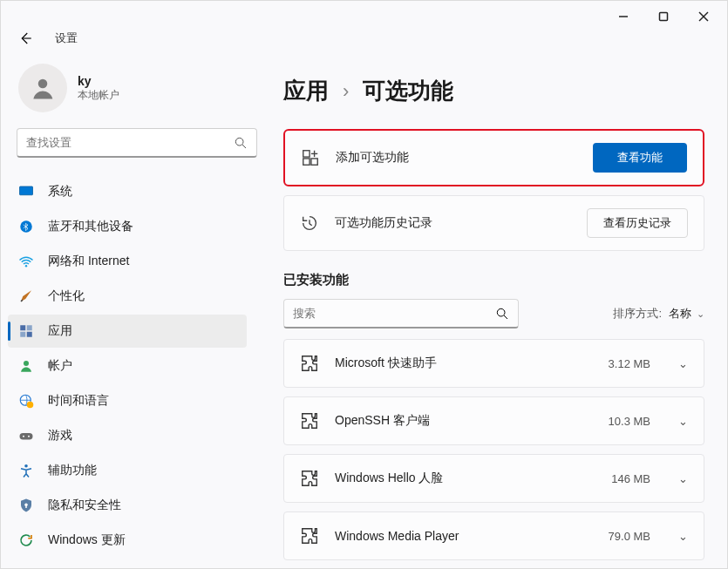  Describe the element at coordinates (137, 93) in the screenshot. I see `profile-block: ky 本地帐户` at that location.